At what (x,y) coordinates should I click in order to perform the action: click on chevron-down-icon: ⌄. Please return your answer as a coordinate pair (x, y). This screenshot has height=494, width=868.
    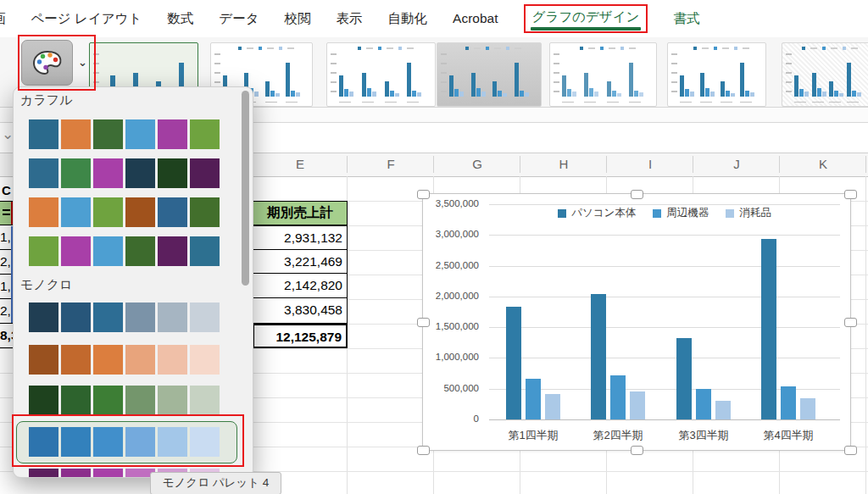
    Looking at the image, I should click on (83, 63).